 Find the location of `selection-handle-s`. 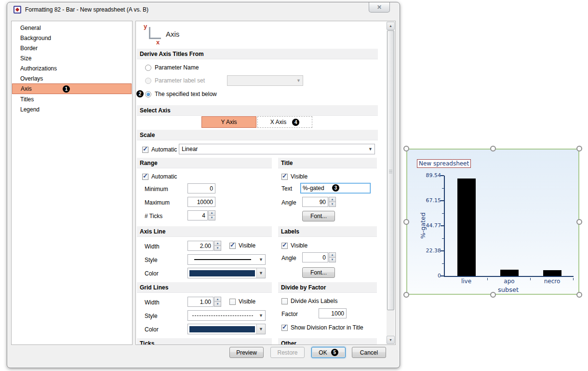

selection-handle-s is located at coordinates (493, 295).